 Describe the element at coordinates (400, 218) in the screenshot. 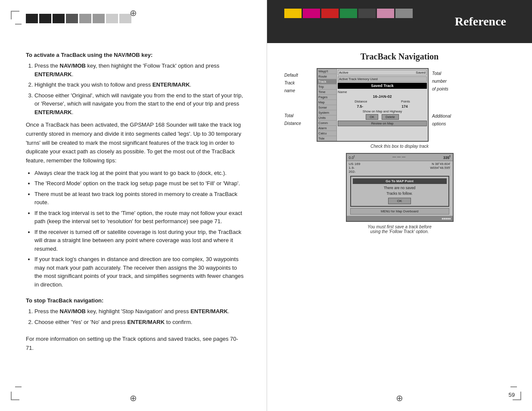

I see `ss2-bottom-bar: ■■■■■` at that location.